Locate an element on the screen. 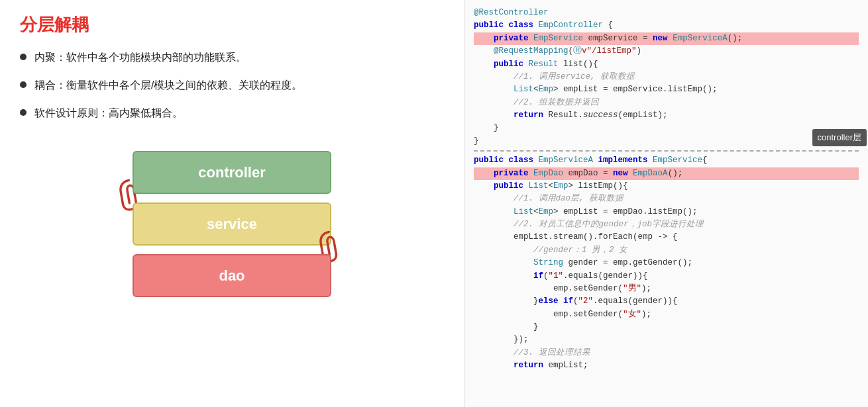 The height and width of the screenshot is (407, 868). code-line: public List<Emp> listEmp(){ is located at coordinates (667, 187).